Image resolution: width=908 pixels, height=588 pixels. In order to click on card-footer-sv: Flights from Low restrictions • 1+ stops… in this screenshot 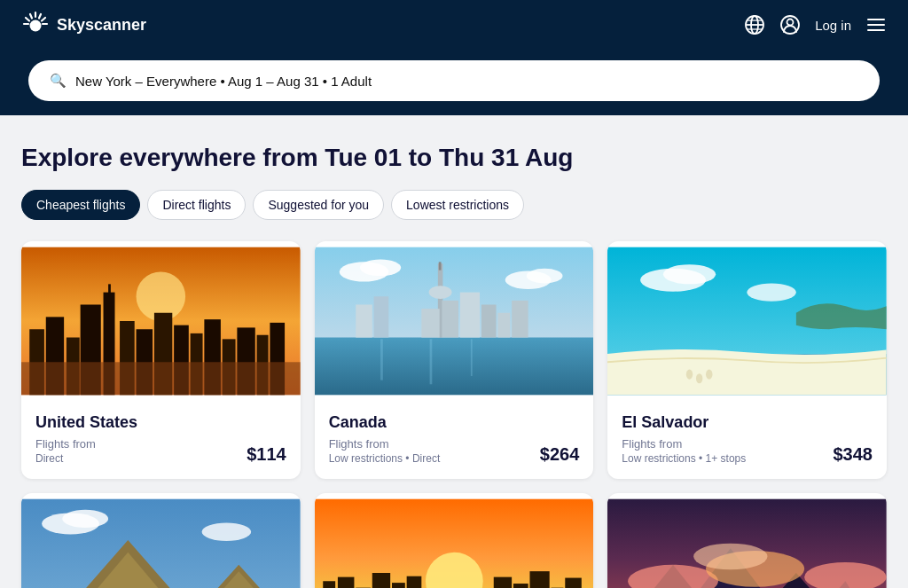, I will do `click(747, 451)`.